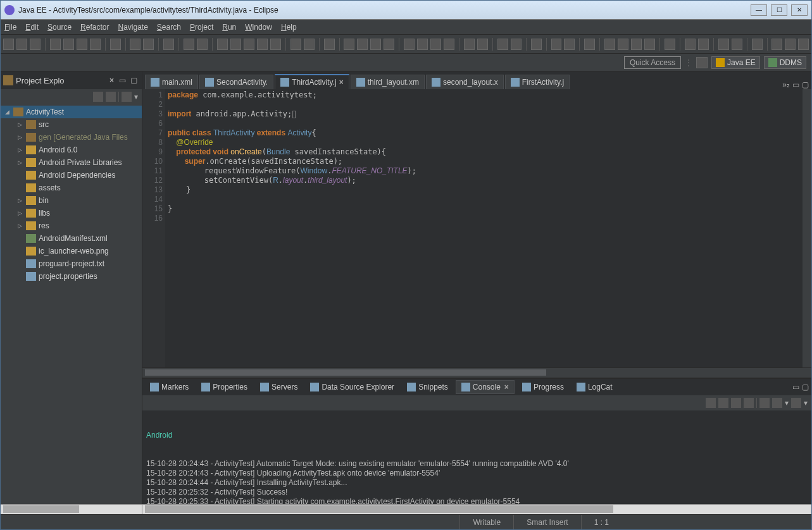  I want to click on menu-file: File, so click(10, 27).